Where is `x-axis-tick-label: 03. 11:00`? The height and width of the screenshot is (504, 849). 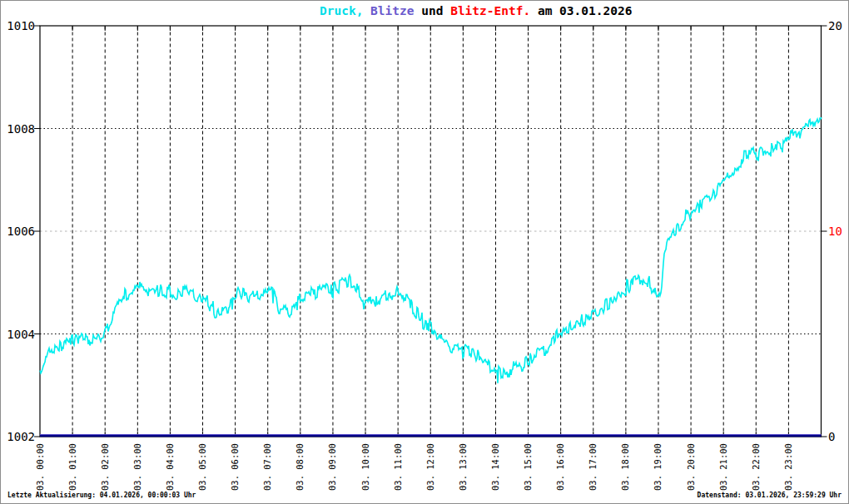
x-axis-tick-label: 03. 11:00 is located at coordinates (398, 467).